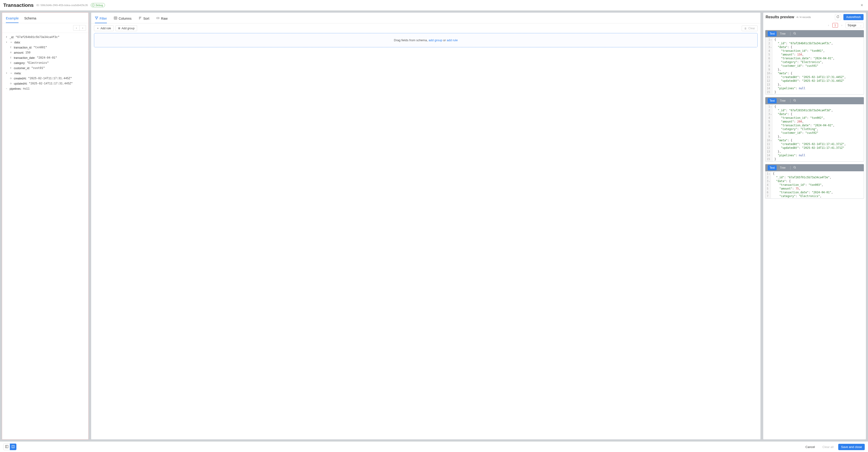 The height and width of the screenshot is (452, 868). What do you see at coordinates (98, 28) in the screenshot?
I see `plus-icon: ＋` at bounding box center [98, 28].